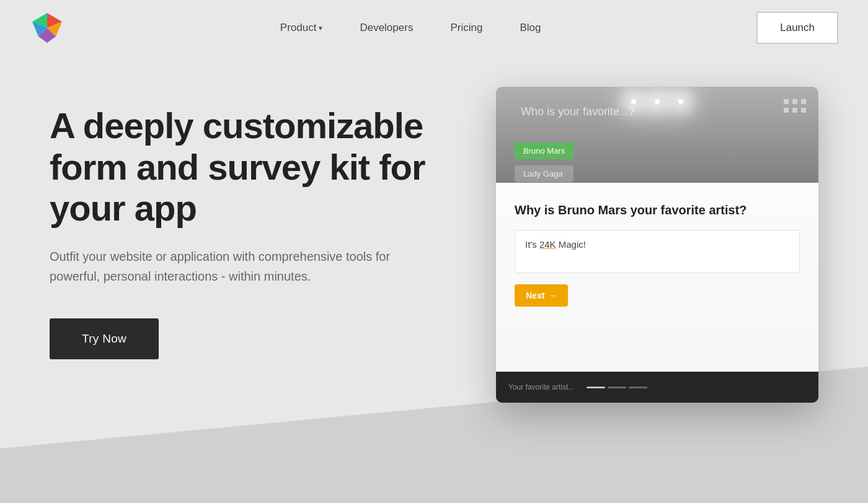 This screenshot has height=503, width=868. Describe the element at coordinates (530, 27) in the screenshot. I see `nav-blog-label: Blog` at that location.